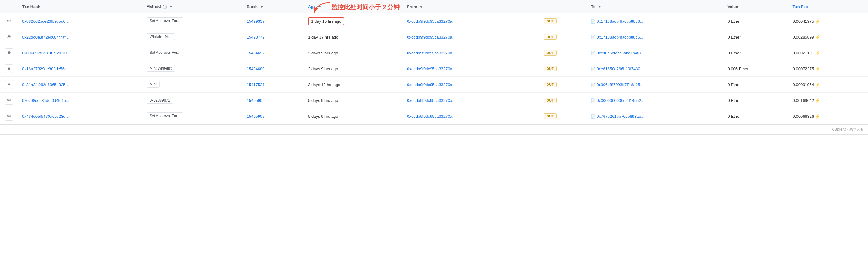 The height and width of the screenshot is (261, 868). What do you see at coordinates (256, 37) in the screenshot?
I see `block-link: 15428772` at bounding box center [256, 37].